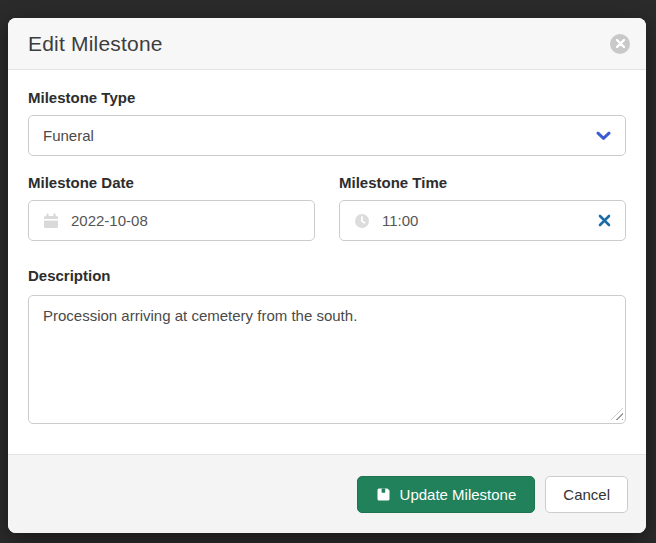 The image size is (656, 543). Describe the element at coordinates (586, 494) in the screenshot. I see `cancel-button: Cancel` at that location.